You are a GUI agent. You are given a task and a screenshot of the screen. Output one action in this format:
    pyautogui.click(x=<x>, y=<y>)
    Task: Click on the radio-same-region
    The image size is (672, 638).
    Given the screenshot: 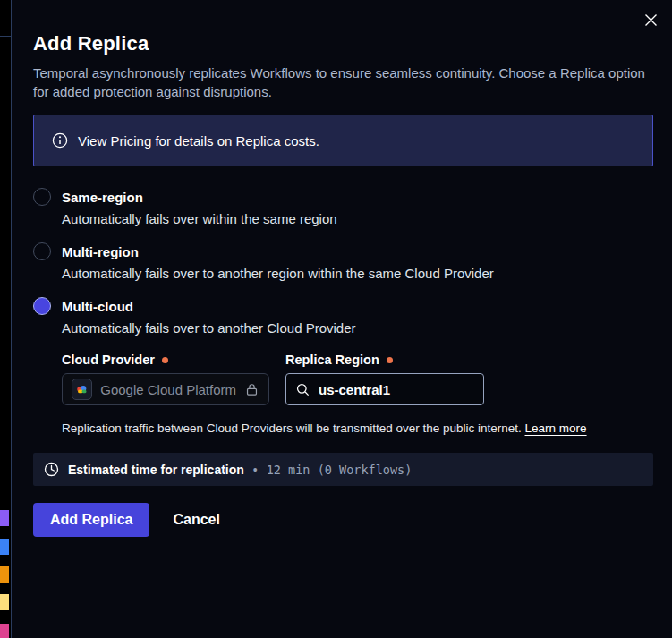 What is the action you would take?
    pyautogui.click(x=42, y=197)
    